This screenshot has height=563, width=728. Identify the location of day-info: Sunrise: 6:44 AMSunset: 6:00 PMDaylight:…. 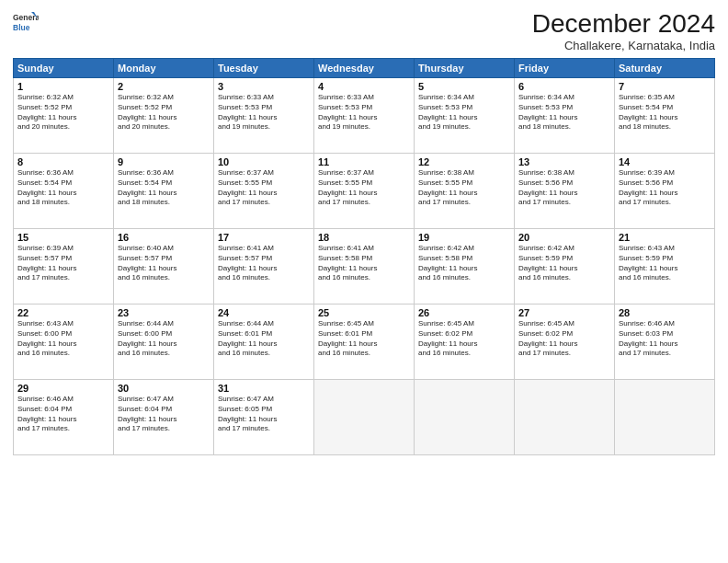
(164, 339).